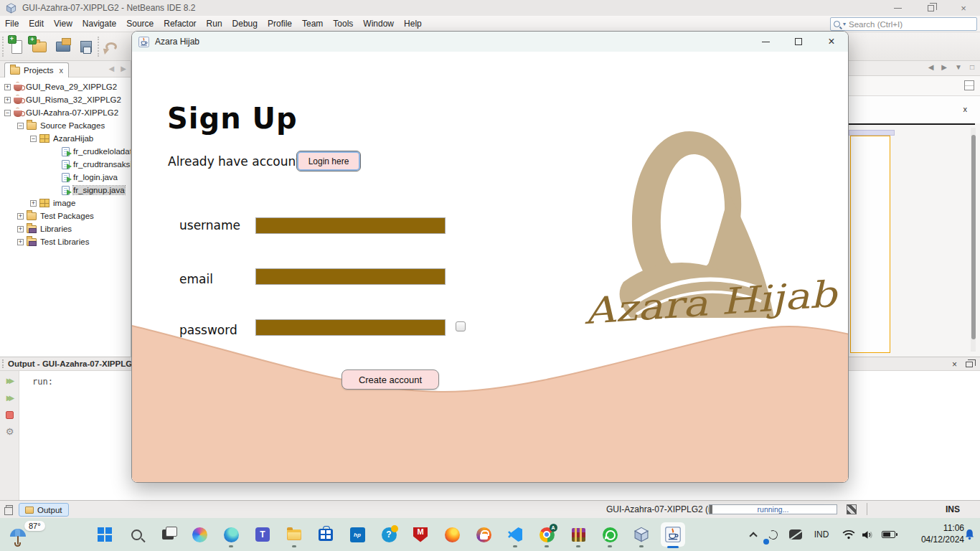 The height and width of the screenshot is (551, 980). What do you see at coordinates (326, 534) in the screenshot?
I see `taskbar-store-button` at bounding box center [326, 534].